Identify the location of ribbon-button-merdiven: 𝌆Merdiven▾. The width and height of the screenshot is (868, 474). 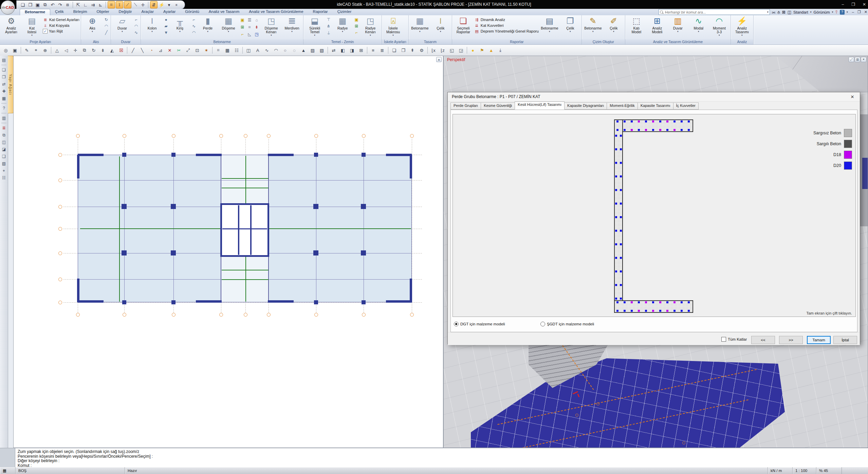
(292, 28).